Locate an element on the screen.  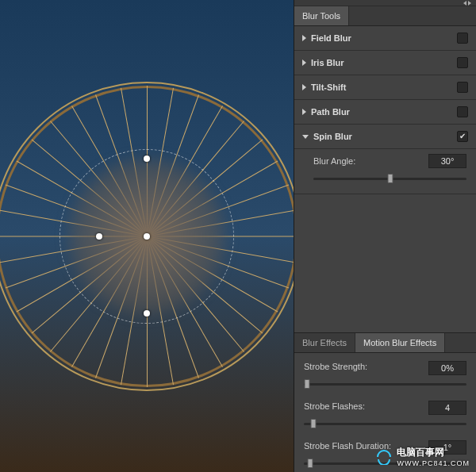
strobe-flashes-value: 4 is located at coordinates (447, 408).